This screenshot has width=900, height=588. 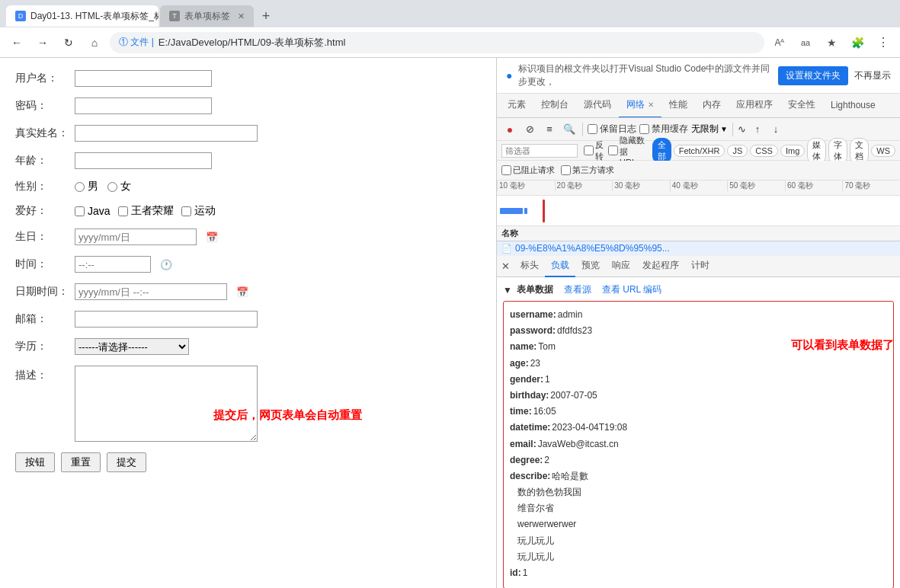 I want to click on tab-application: 应用程序, so click(x=754, y=106).